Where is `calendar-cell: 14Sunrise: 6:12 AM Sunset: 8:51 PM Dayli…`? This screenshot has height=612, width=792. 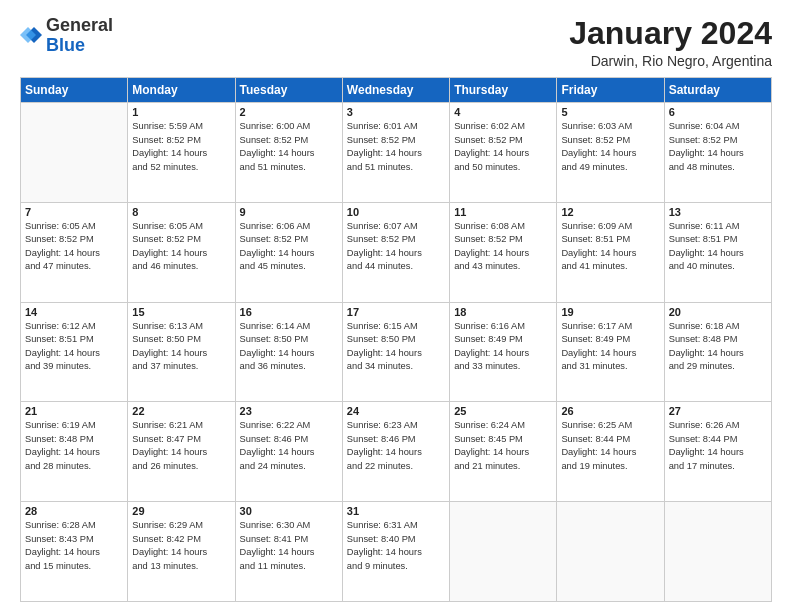
calendar-cell: 14Sunrise: 6:12 AM Sunset: 8:51 PM Dayli… is located at coordinates (74, 352).